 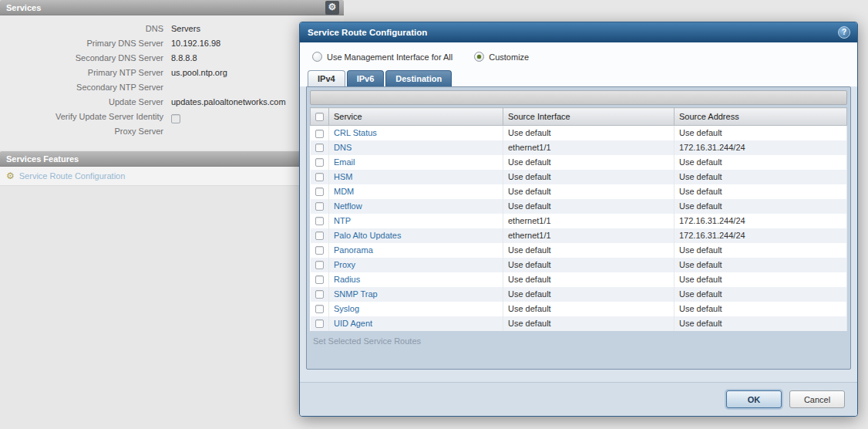 I want to click on table-header-row: Service Source Interface Source Address, so click(x=579, y=117).